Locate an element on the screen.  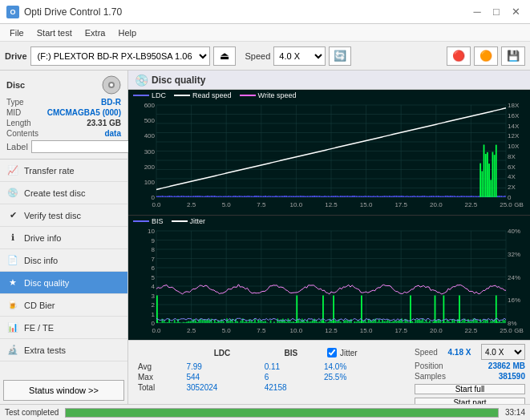
close-button: ✕ is located at coordinates (516, 12).